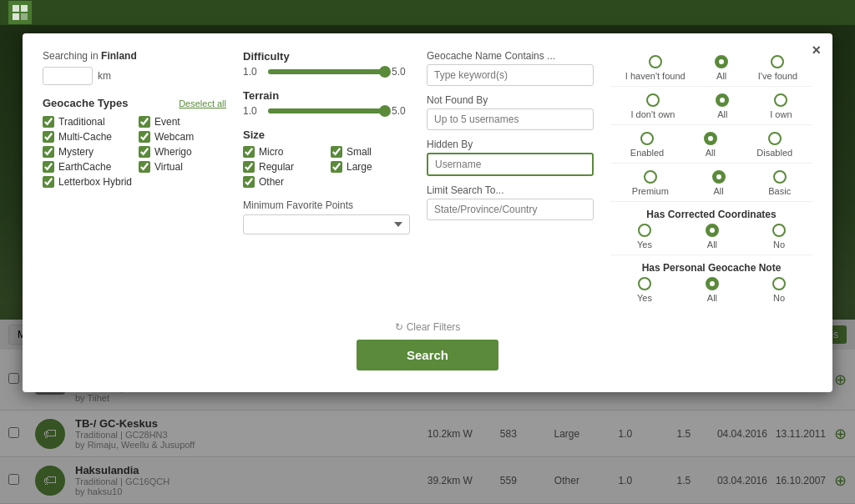 This screenshot has height=504, width=855. Describe the element at coordinates (781, 107) in the screenshot. I see `own-radio-own: I own` at that location.